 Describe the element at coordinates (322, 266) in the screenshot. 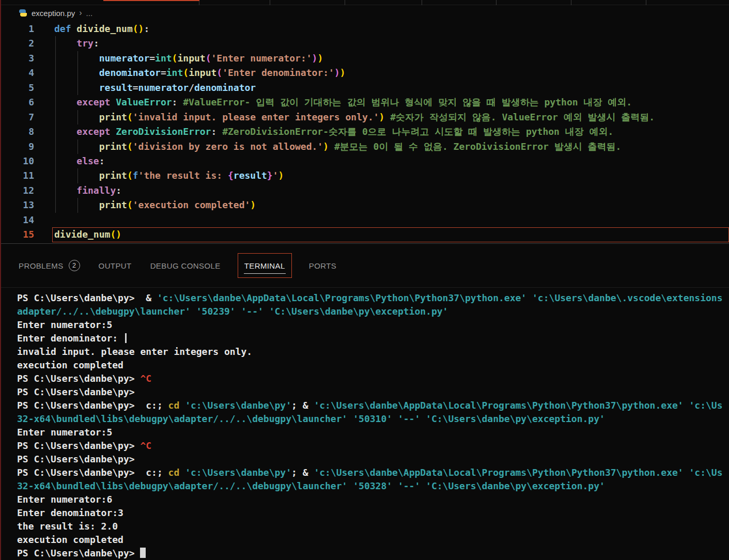

I see `panel-tab-ports: PORTS` at that location.